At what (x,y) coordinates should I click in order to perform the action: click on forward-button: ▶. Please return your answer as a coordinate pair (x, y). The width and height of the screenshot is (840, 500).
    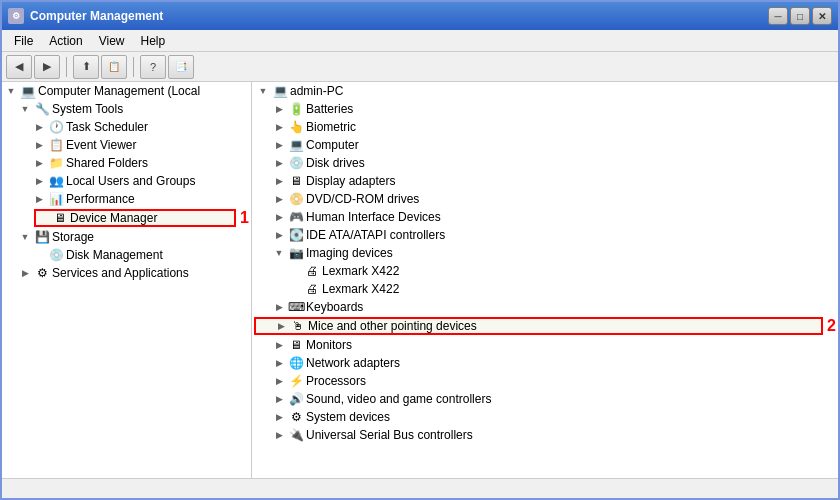
    Looking at the image, I should click on (47, 67).